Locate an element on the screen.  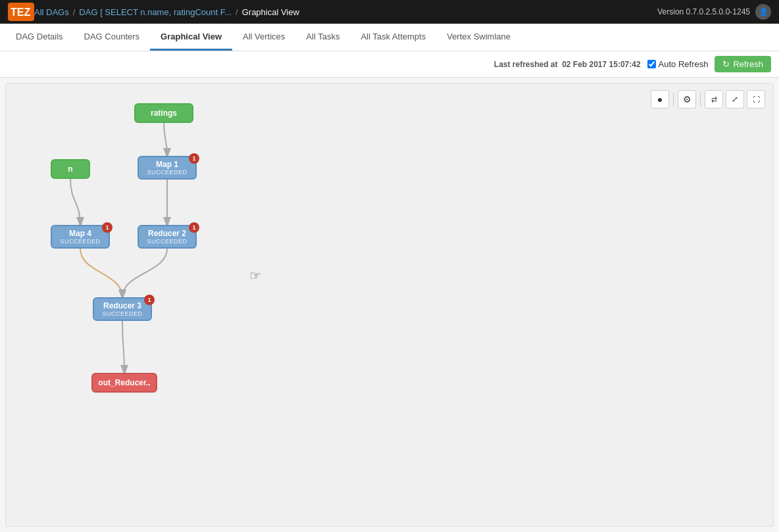
tab-all-task-attempts: All Task Attempts is located at coordinates (393, 37).